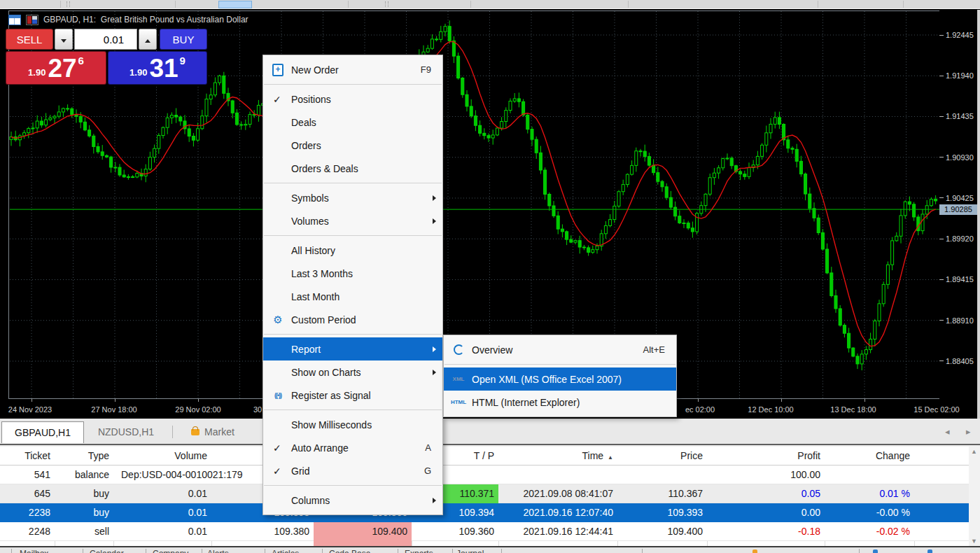  Describe the element at coordinates (126, 433) in the screenshot. I see `chart-tab-nzdusd-h1: NZDUSD,H1` at that location.